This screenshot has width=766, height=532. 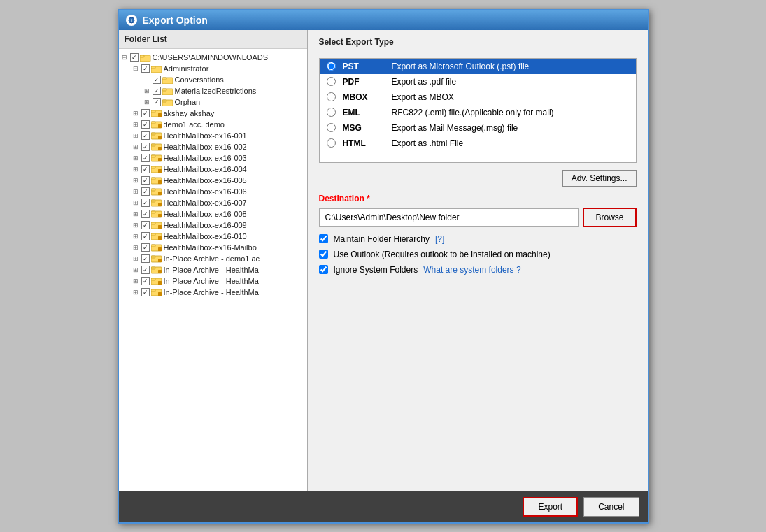 I want to click on materialized-folder-icon, so click(x=168, y=91).